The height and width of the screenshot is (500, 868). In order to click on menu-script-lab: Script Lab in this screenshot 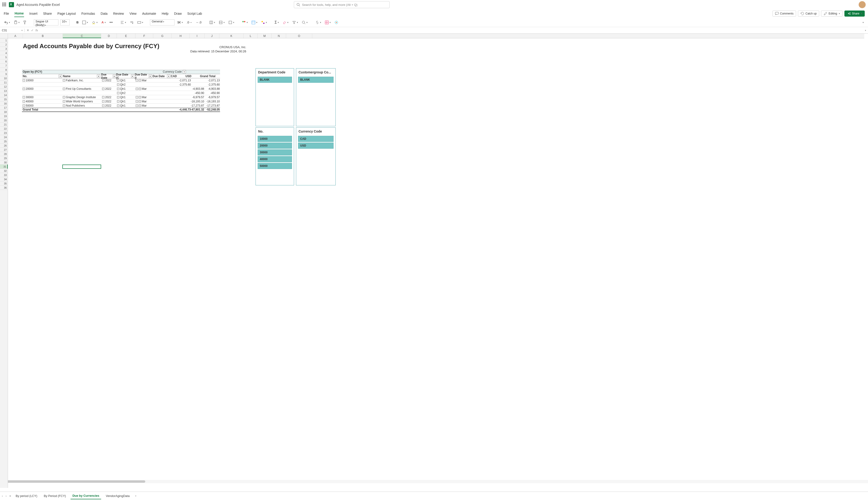, I will do `click(195, 14)`.